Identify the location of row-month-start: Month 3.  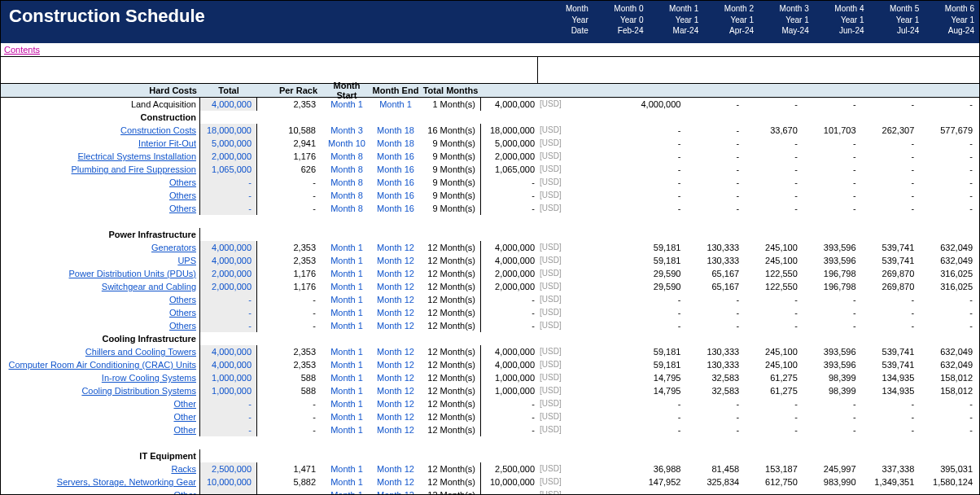
(347, 130).